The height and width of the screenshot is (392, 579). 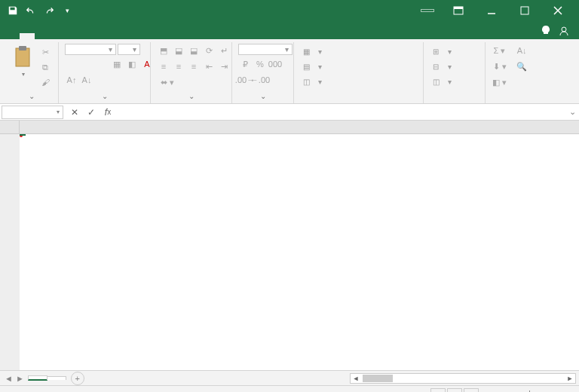 I want to click on name-box: ▾, so click(x=32, y=112).